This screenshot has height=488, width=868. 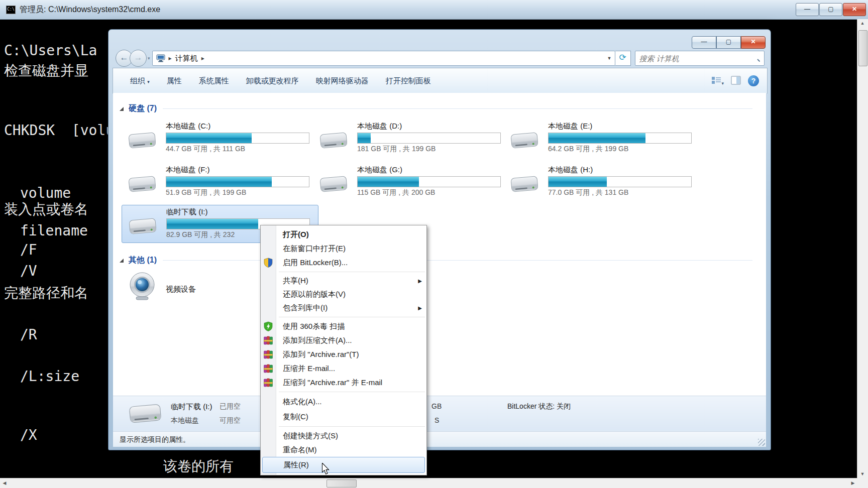 What do you see at coordinates (756, 58) in the screenshot?
I see `search-icon` at bounding box center [756, 58].